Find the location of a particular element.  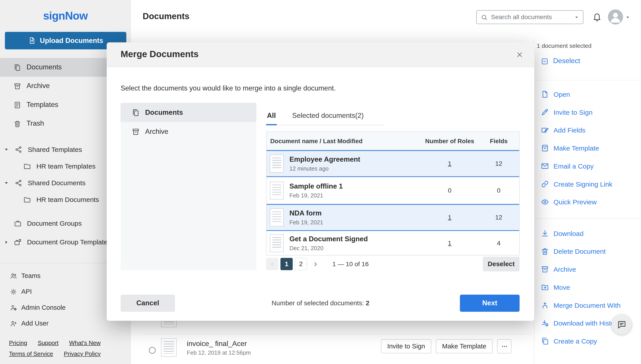

action-quick-preview: Quick Preview is located at coordinates (588, 202).